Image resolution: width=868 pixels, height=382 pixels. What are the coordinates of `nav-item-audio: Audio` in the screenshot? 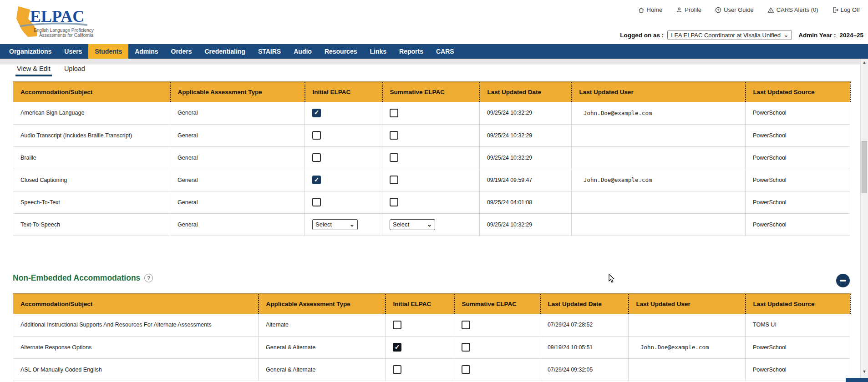 It's located at (303, 51).